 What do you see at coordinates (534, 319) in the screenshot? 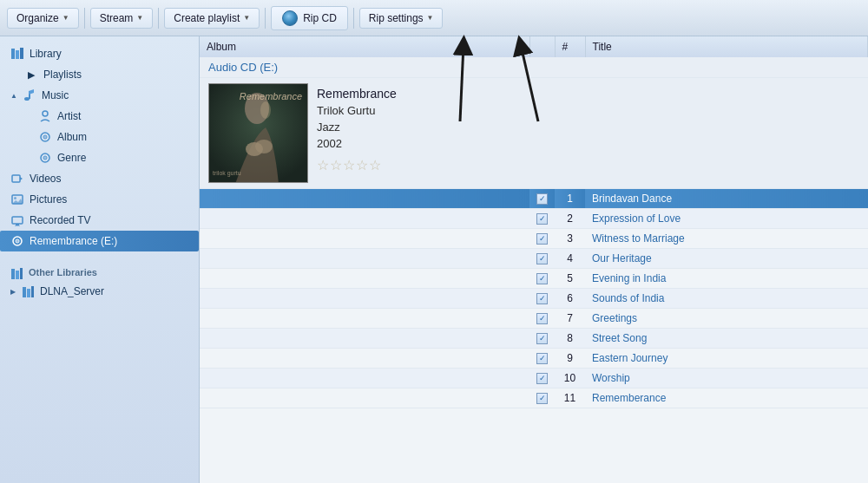
I see `table-row: ✓7Greetings` at bounding box center [534, 319].